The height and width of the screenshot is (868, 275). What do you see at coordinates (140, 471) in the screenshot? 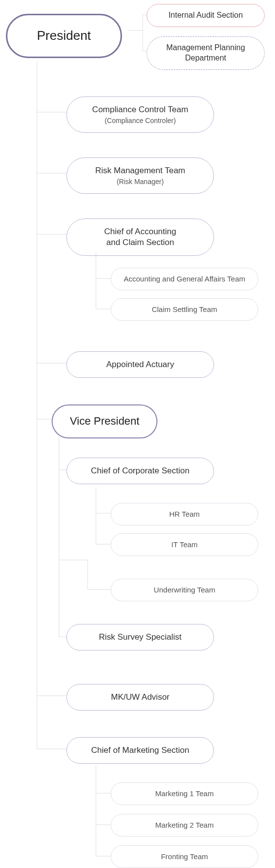
I see `corp-chief-node: Chief of Corporate Section` at bounding box center [140, 471].